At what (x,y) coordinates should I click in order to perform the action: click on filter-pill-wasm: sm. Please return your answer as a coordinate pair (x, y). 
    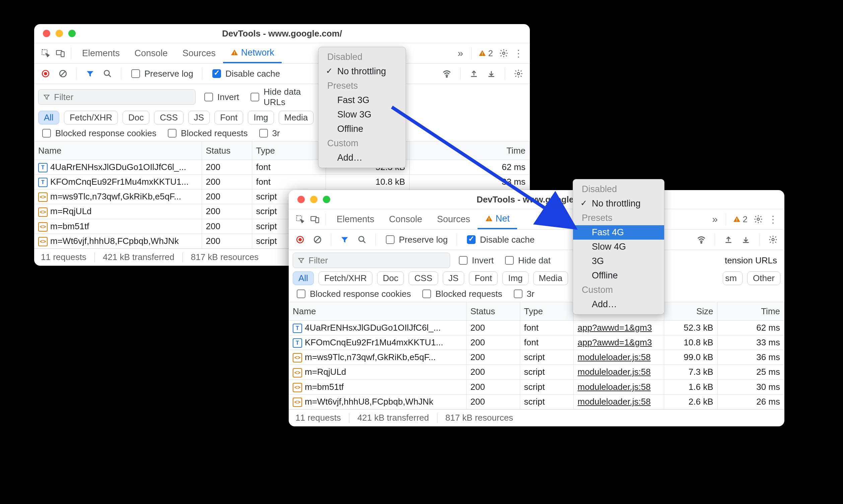
    Looking at the image, I should click on (733, 278).